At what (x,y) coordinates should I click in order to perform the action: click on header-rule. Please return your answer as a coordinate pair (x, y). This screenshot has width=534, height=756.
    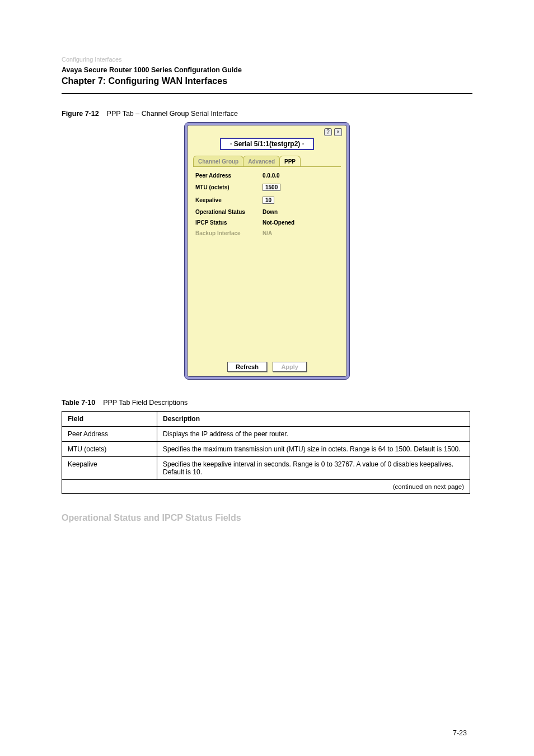
    Looking at the image, I should click on (267, 94).